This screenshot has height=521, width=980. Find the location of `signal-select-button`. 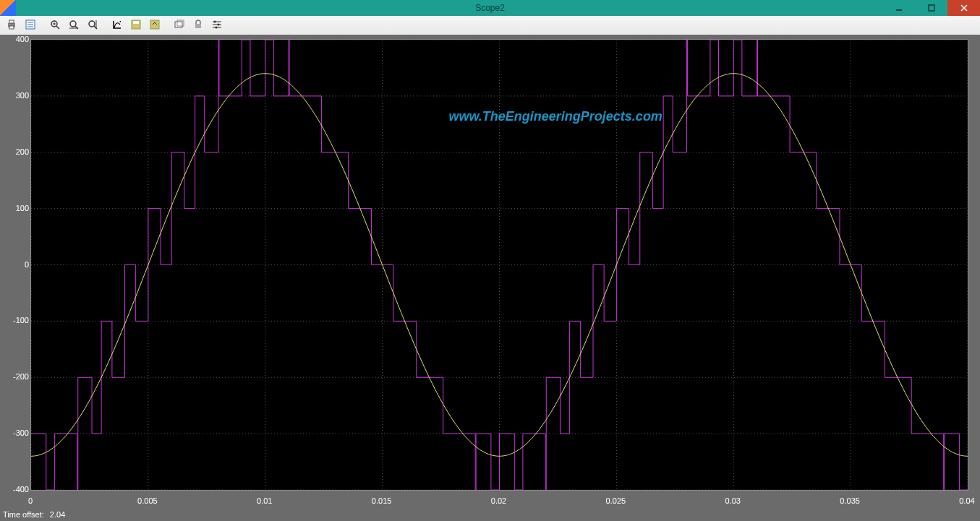

signal-select-button is located at coordinates (217, 25).